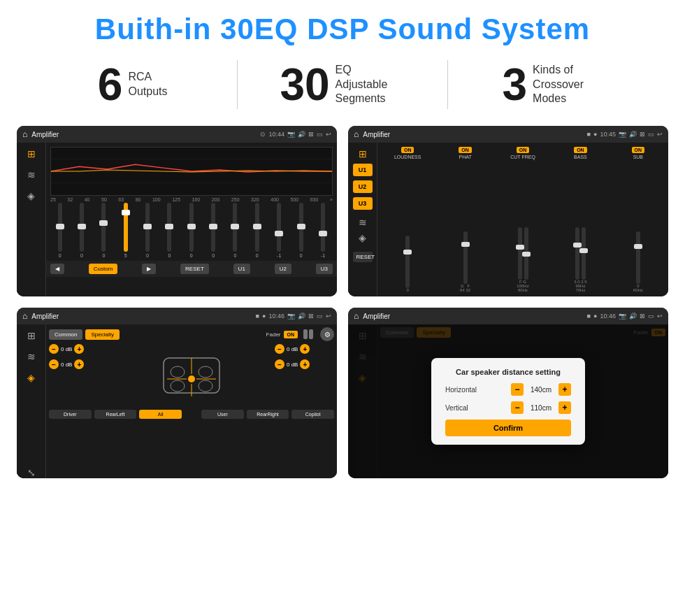 The width and height of the screenshot is (685, 616). I want to click on battery-icon: ▭, so click(320, 134).